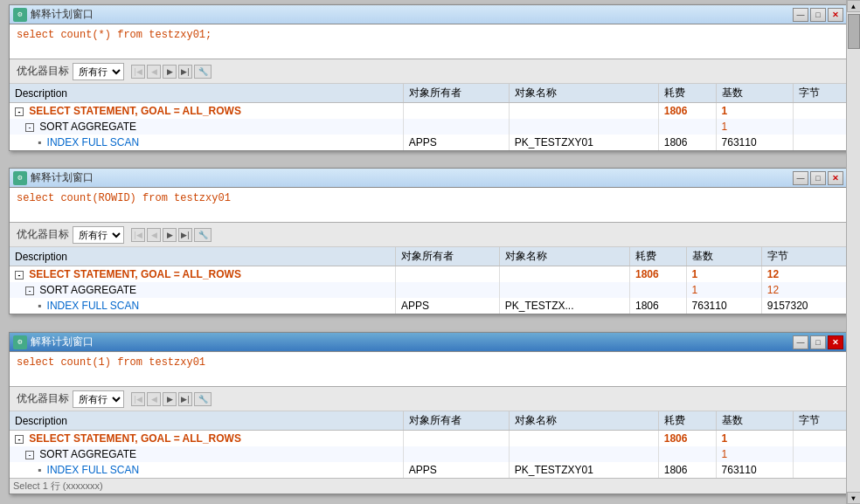 The width and height of the screenshot is (860, 504). Describe the element at coordinates (185, 72) in the screenshot. I see `nav-last-1: ▶|` at that location.